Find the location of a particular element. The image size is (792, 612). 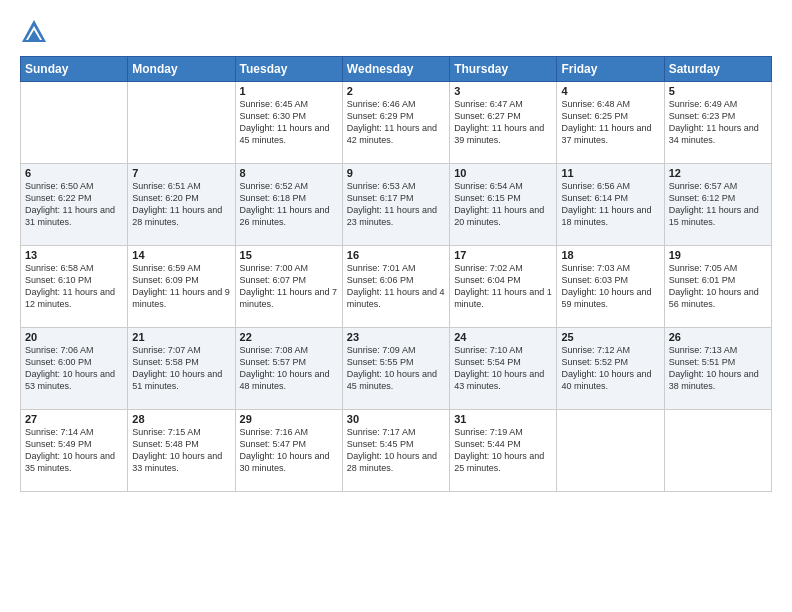

day-number: 6 is located at coordinates (74, 173).